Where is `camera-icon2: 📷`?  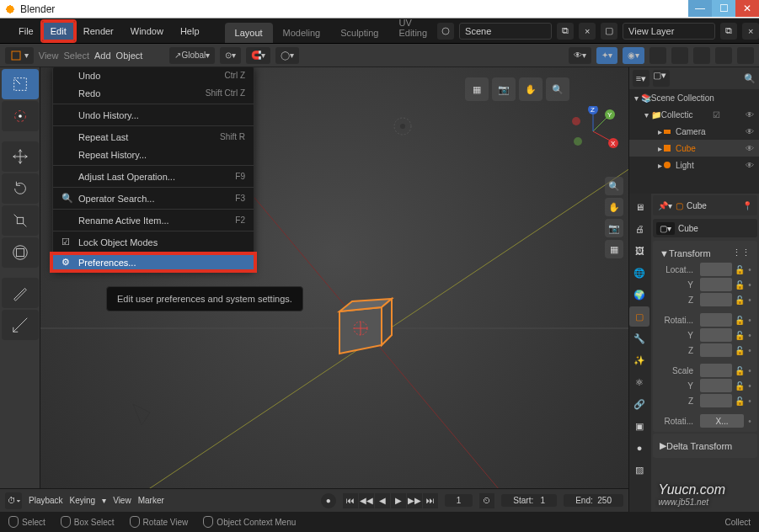 camera-icon2: 📷 is located at coordinates (614, 228).